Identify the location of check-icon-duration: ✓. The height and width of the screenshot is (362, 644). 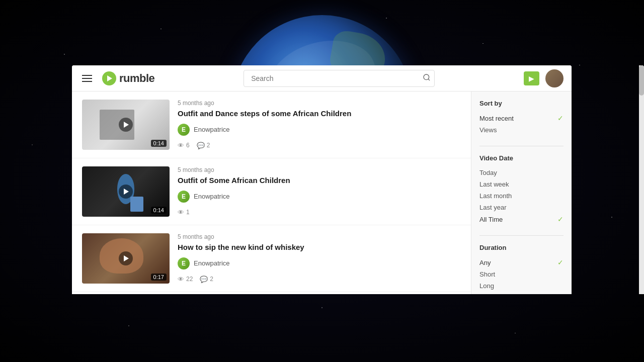
(560, 262).